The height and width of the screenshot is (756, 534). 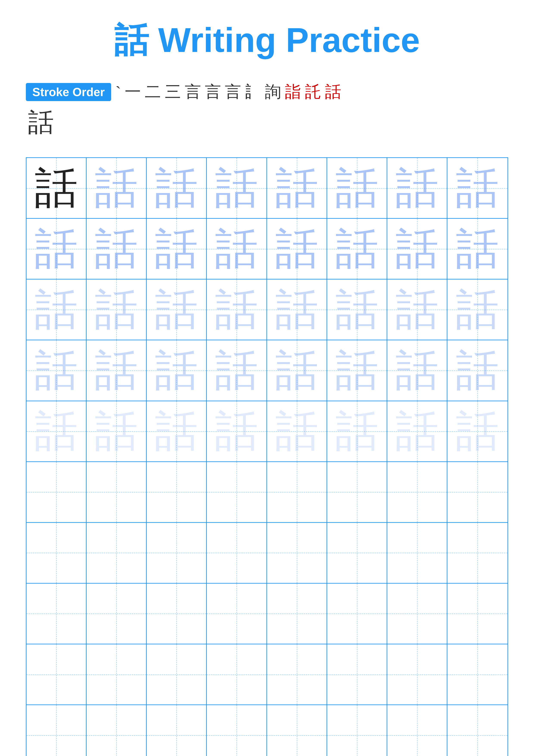 What do you see at coordinates (268, 122) in the screenshot?
I see `final-character: 話` at bounding box center [268, 122].